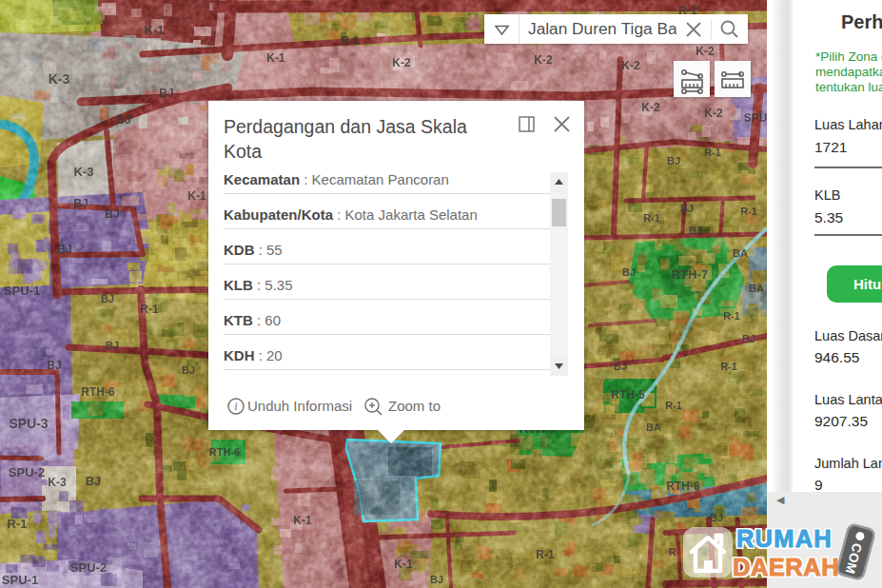 The height and width of the screenshot is (588, 882). Describe the element at coordinates (29, 423) in the screenshot. I see `svg-text: SPU-3` at that location.